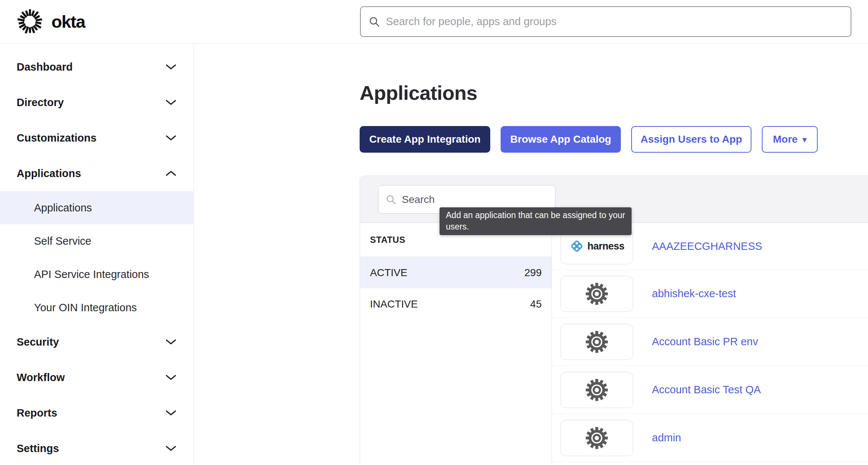 This screenshot has width=868, height=465. I want to click on dropdown-caret-icon: ▾, so click(804, 140).